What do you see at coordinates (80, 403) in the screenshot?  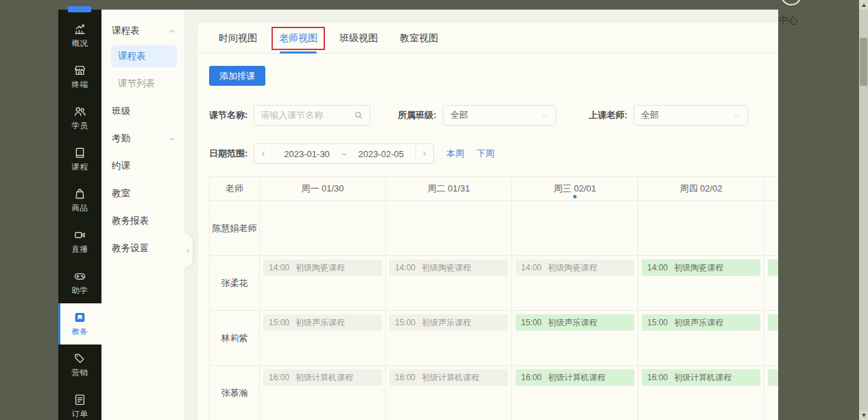 I see `sidebar-item-orders: 订单` at bounding box center [80, 403].